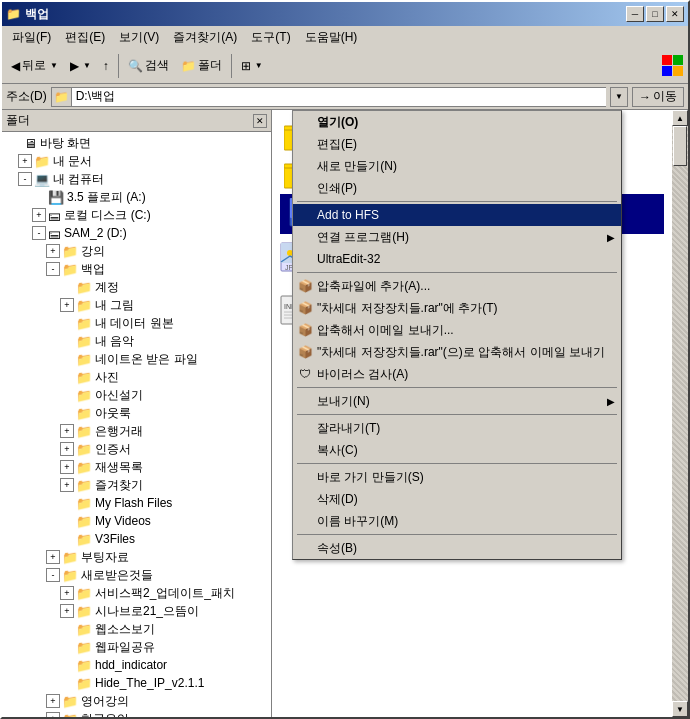 The width and height of the screenshot is (690, 719). Describe the element at coordinates (136, 269) in the screenshot. I see `tree-item-backup: - 📁 백업` at that location.